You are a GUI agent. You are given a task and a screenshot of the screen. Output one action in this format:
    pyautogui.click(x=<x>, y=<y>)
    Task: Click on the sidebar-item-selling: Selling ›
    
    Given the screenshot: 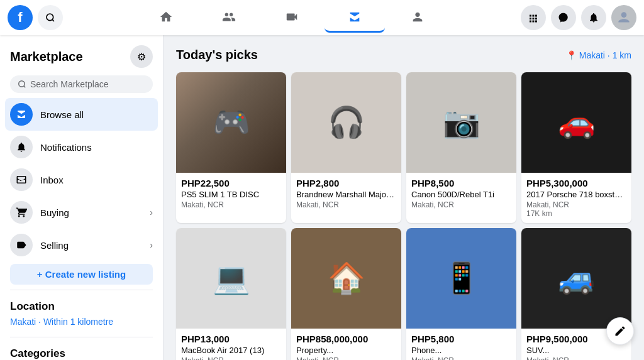 What is the action you would take?
    pyautogui.click(x=82, y=245)
    